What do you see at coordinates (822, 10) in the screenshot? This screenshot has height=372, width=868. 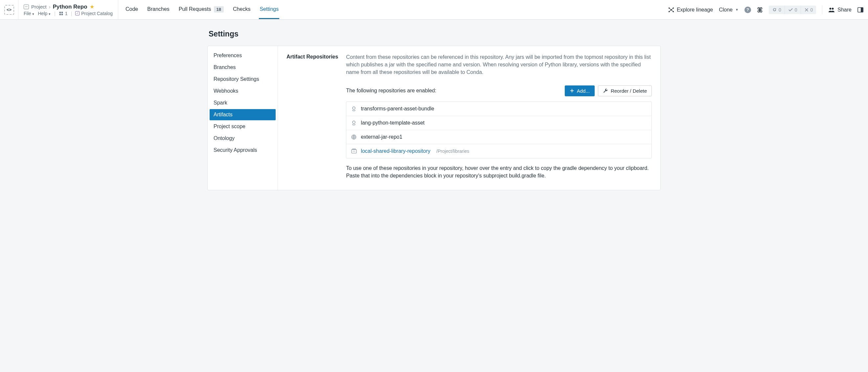 I see `divider` at bounding box center [822, 10].